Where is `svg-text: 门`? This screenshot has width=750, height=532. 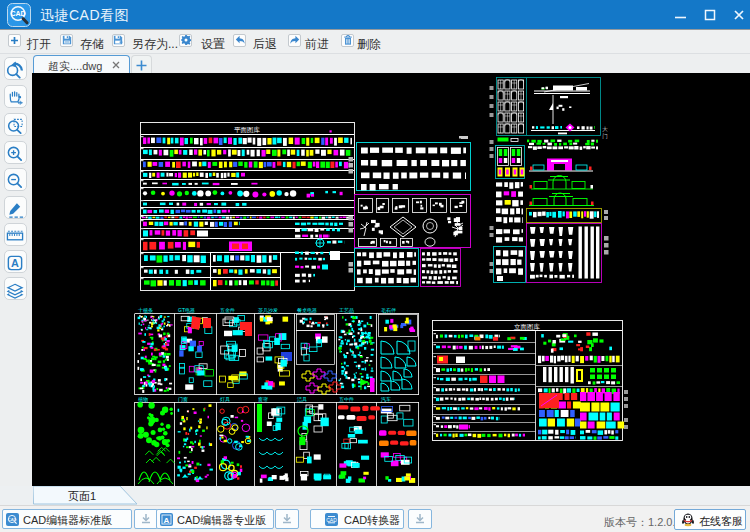 svg-text: 门 is located at coordinates (605, 136).